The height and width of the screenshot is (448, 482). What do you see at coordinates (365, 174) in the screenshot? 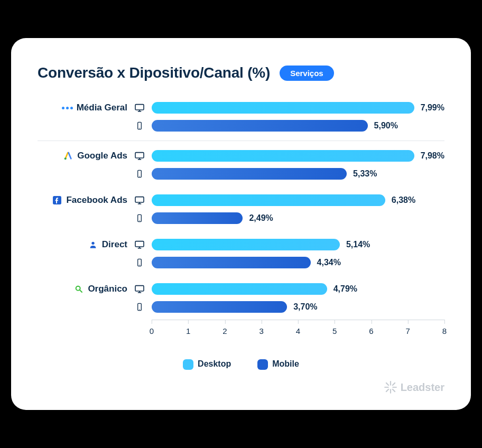
I see `value-label-mobile: 5,33%` at bounding box center [365, 174].